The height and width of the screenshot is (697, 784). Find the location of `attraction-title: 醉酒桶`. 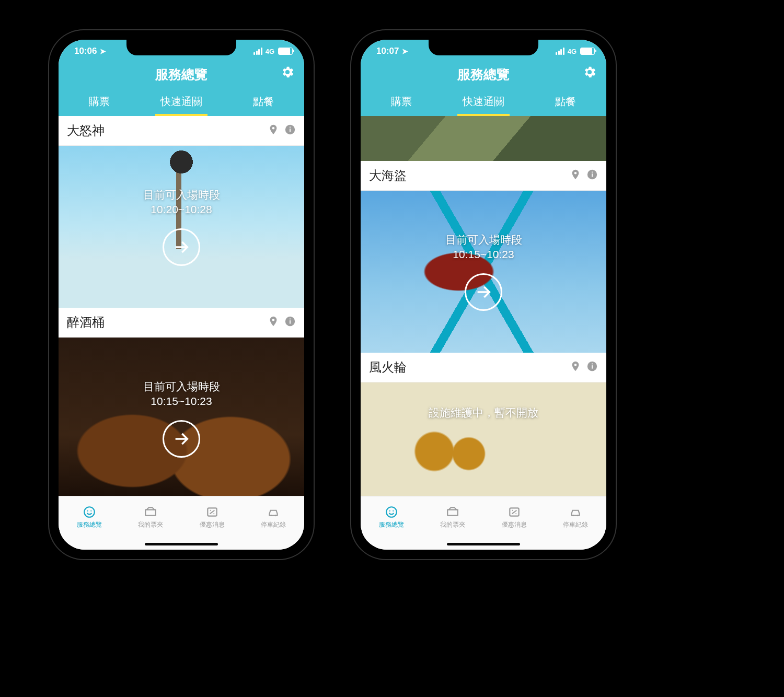

attraction-title: 醉酒桶 is located at coordinates (86, 322).